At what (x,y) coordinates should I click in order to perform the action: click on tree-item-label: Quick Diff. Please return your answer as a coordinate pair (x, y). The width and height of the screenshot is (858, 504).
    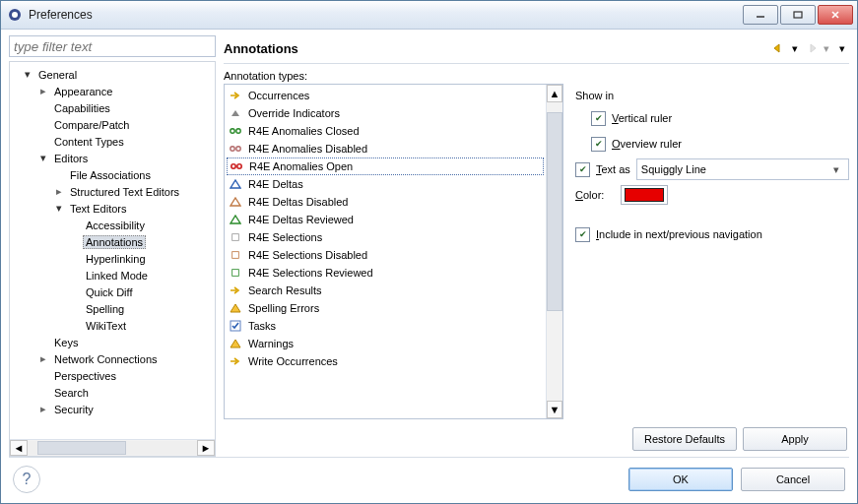
    Looking at the image, I should click on (108, 292).